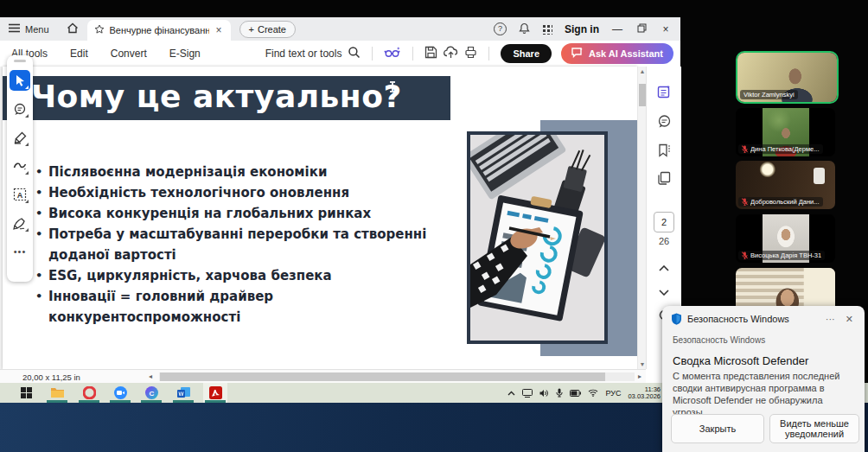  Describe the element at coordinates (769, 95) in the screenshot. I see `participant-name-badge: Viktor Zamlynskyi` at that location.